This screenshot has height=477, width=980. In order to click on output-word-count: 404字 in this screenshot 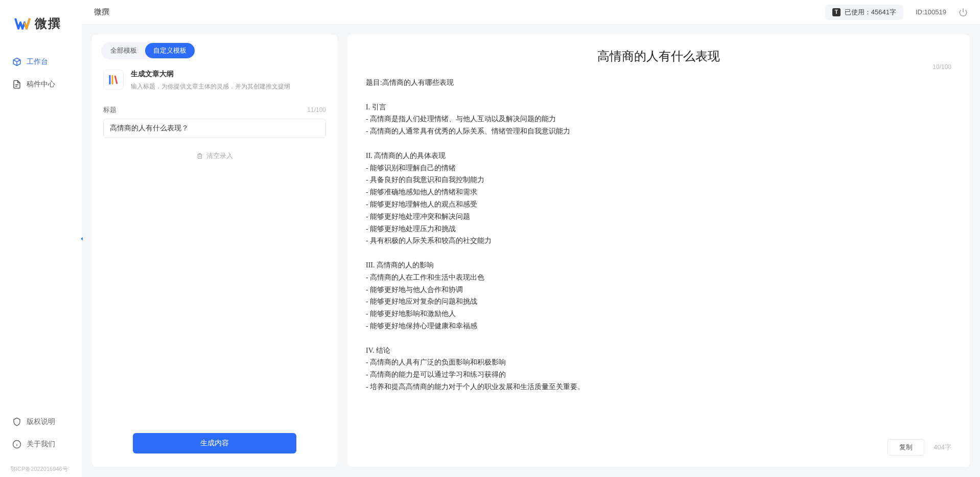, I will do `click(942, 447)`.